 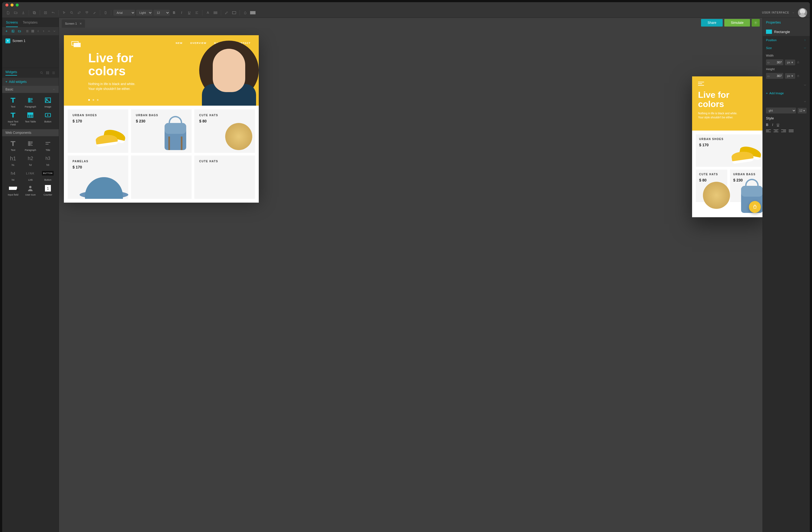 What do you see at coordinates (790, 62) in the screenshot?
I see `width-unit: px ▾` at bounding box center [790, 62].